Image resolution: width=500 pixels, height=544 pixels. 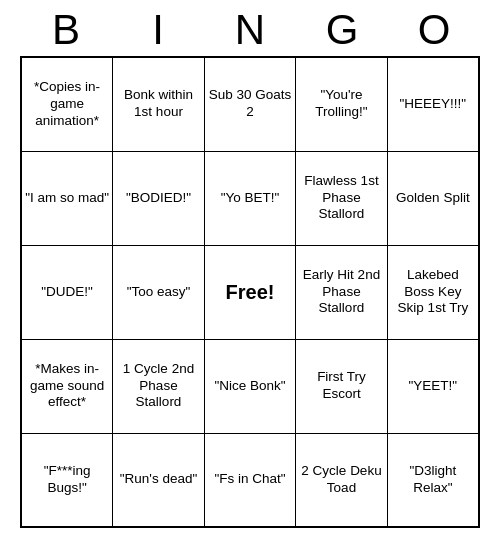 What do you see at coordinates (433, 198) in the screenshot?
I see `cell-r1-c4: Golden Split` at bounding box center [433, 198].